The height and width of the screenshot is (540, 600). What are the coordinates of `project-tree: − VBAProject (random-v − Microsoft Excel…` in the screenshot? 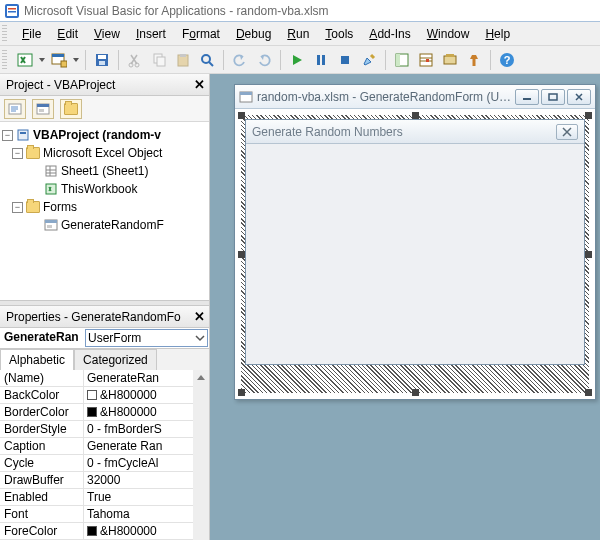 It's located at (104, 211).